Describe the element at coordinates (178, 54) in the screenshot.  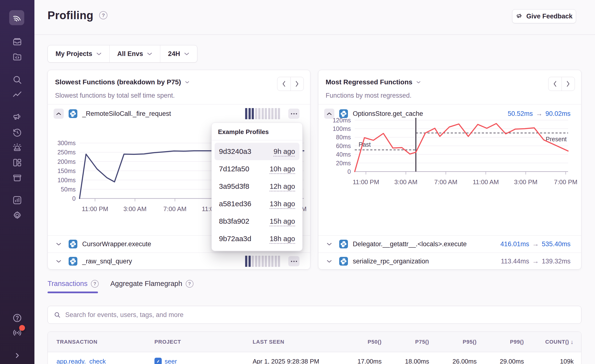
I see `date-range-dropdown: 24H` at that location.